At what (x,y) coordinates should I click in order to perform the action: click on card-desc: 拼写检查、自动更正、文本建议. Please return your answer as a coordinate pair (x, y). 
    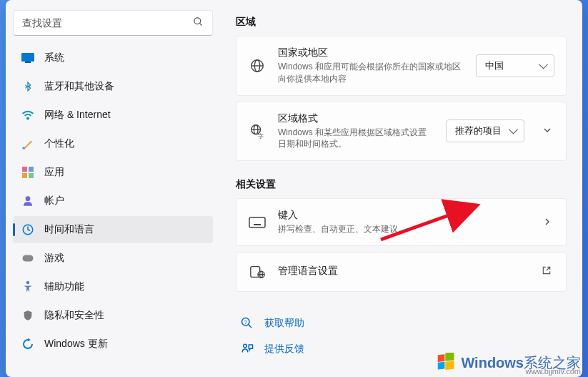
    Looking at the image, I should click on (402, 229).